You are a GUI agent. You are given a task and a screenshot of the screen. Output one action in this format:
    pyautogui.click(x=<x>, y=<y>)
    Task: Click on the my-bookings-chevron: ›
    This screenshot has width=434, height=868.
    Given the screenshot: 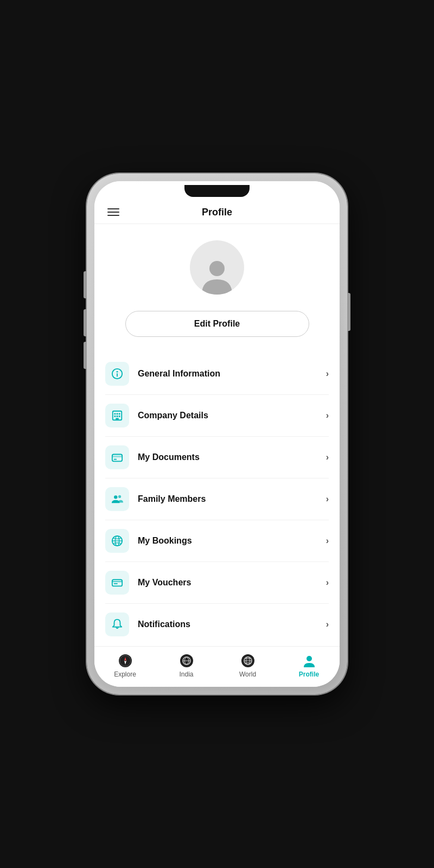 What is the action you would take?
    pyautogui.click(x=328, y=541)
    